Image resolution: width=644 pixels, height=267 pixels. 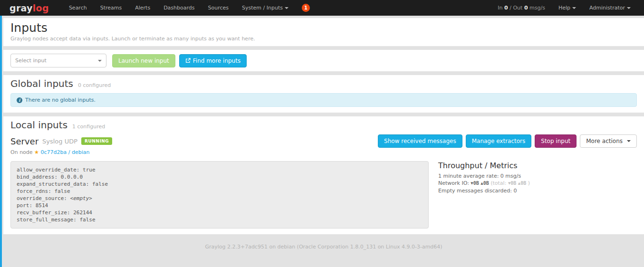 What do you see at coordinates (537, 8) in the screenshot?
I see `throughput-unit: msg/s` at bounding box center [537, 8].